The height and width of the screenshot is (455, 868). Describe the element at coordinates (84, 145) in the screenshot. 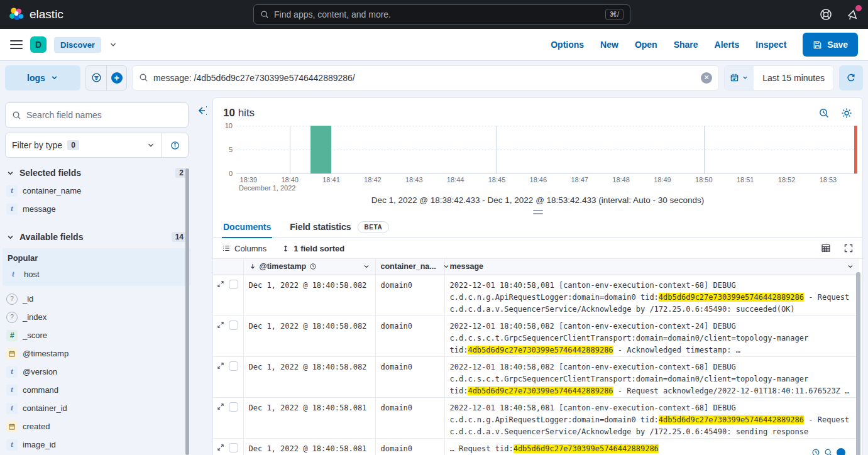

I see `filter-by-type-button: Filter by type 0` at that location.